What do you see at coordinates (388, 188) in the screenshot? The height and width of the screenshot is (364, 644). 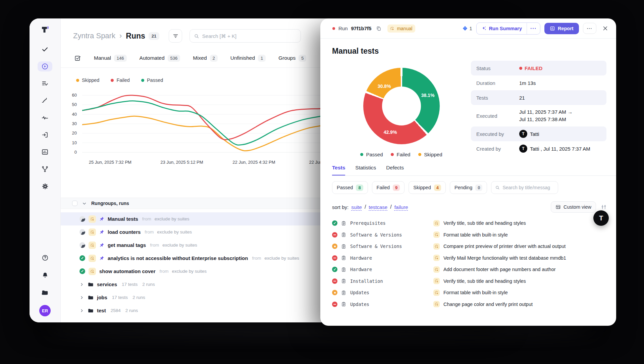 I see `filter-failed: Failed 9` at bounding box center [388, 188].